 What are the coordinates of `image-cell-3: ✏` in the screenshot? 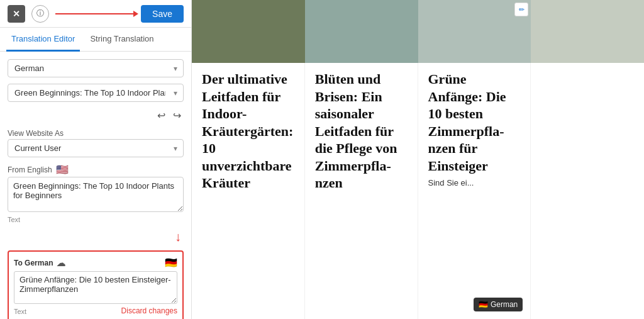 It's located at (475, 31).